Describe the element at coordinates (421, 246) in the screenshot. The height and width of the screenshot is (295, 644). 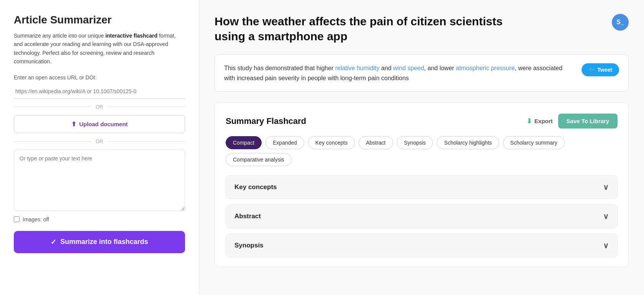
I see `accordion-header-2: Synopsis ∨` at that location.